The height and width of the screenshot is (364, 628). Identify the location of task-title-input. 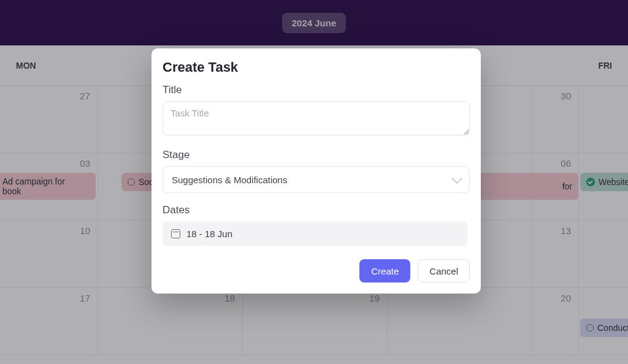
(316, 118).